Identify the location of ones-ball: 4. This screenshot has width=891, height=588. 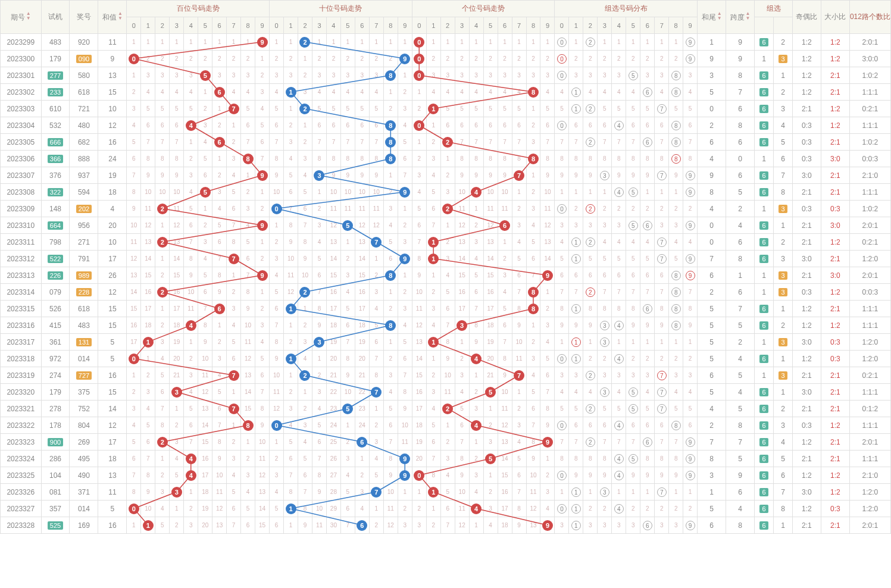
(476, 509).